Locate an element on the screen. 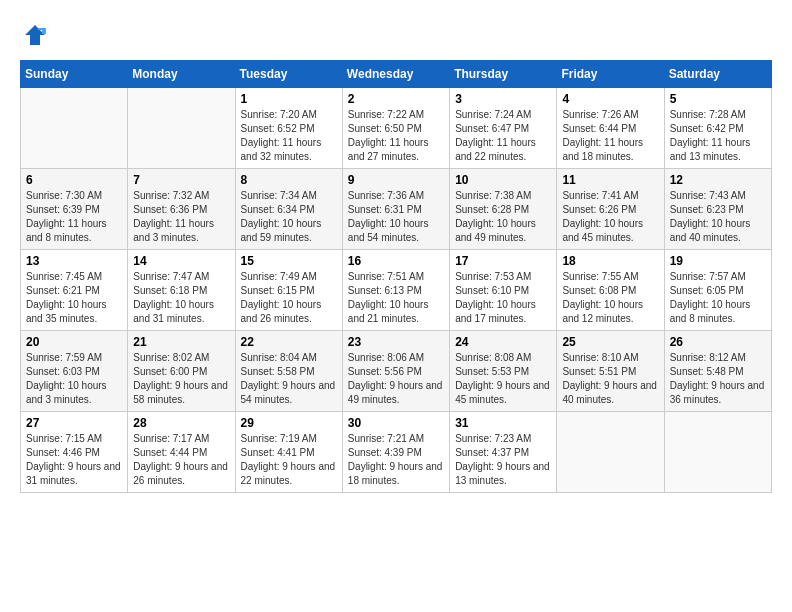  day-info: Sunrise: 7:23 AMSunset: 4:37 PMDaylight:… is located at coordinates (503, 460).